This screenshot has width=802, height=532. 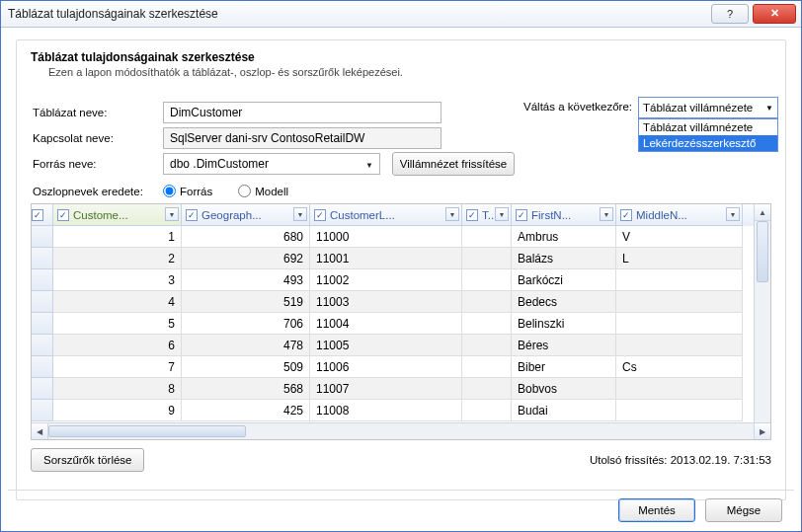 What do you see at coordinates (680, 237) in the screenshot?
I see `cell: V` at bounding box center [680, 237].